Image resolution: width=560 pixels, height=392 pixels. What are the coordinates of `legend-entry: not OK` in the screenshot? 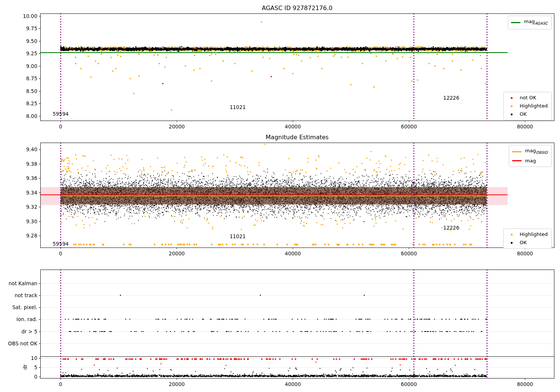 It's located at (527, 98).